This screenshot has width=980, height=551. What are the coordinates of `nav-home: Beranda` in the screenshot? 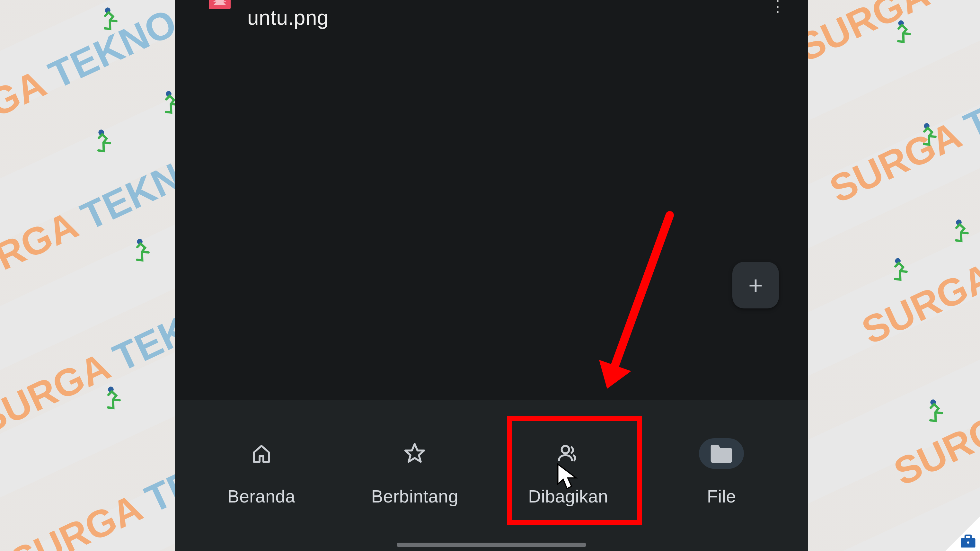 It's located at (261, 473).